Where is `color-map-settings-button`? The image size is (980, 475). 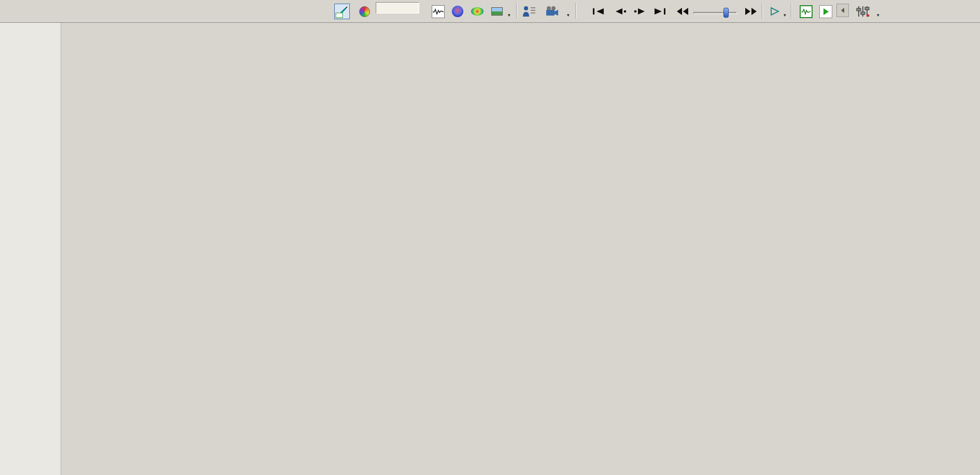
color-map-settings-button is located at coordinates (364, 11).